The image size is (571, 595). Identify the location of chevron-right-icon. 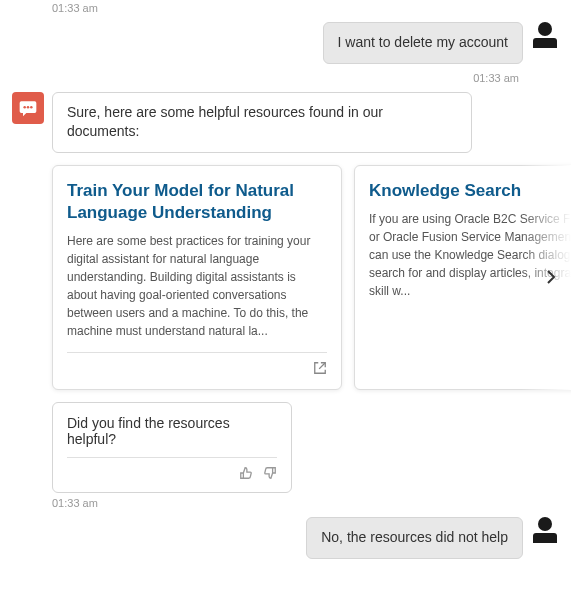
(551, 277).